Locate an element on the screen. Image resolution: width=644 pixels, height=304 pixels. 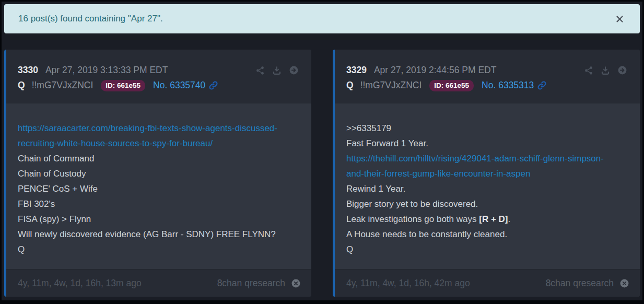
close-icon is located at coordinates (619, 19).